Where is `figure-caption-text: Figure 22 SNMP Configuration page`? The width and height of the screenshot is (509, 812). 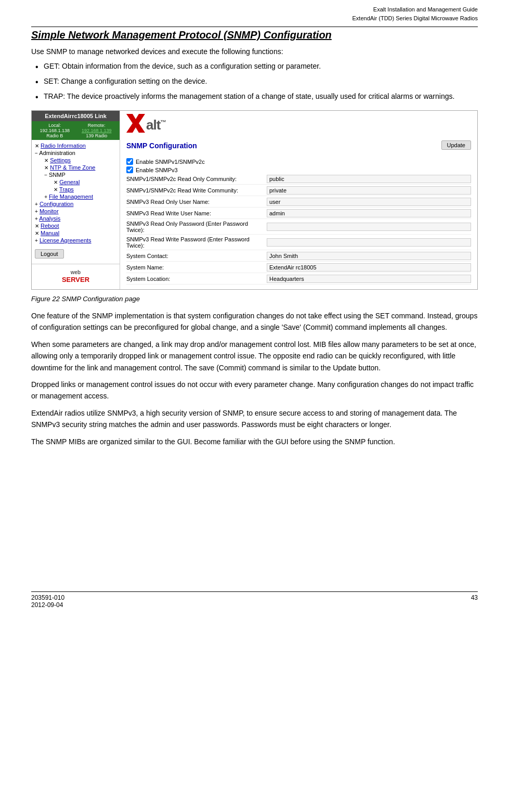
figure-caption-text: Figure 22 SNMP Configuration page is located at coordinates (85, 299).